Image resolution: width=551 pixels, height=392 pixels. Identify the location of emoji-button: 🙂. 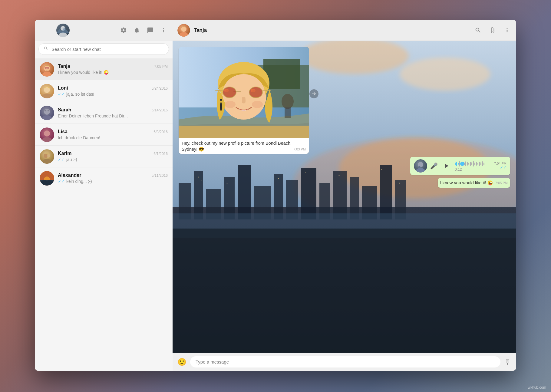
(182, 362).